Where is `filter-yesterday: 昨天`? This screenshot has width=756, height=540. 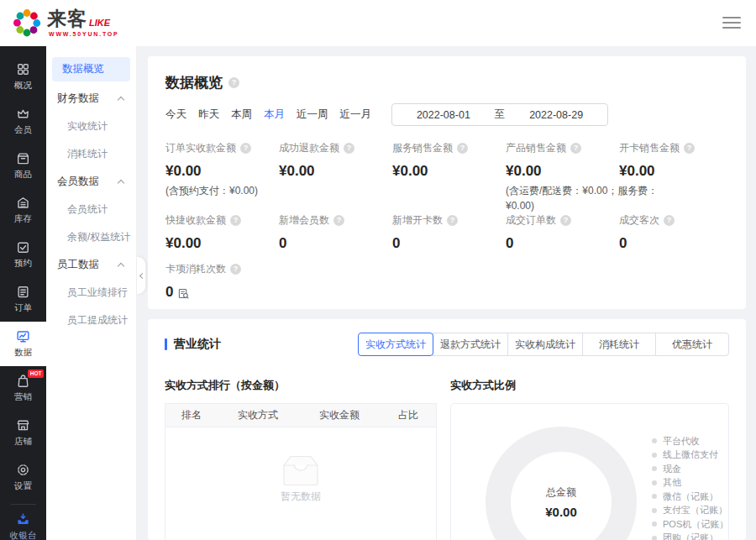
filter-yesterday: 昨天 is located at coordinates (208, 114).